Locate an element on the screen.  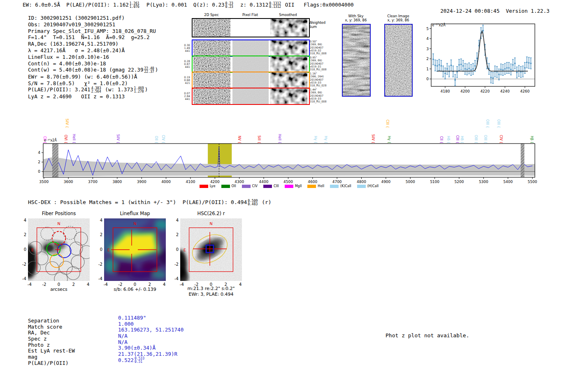
svg-text: 5200 is located at coordinates (459, 182).